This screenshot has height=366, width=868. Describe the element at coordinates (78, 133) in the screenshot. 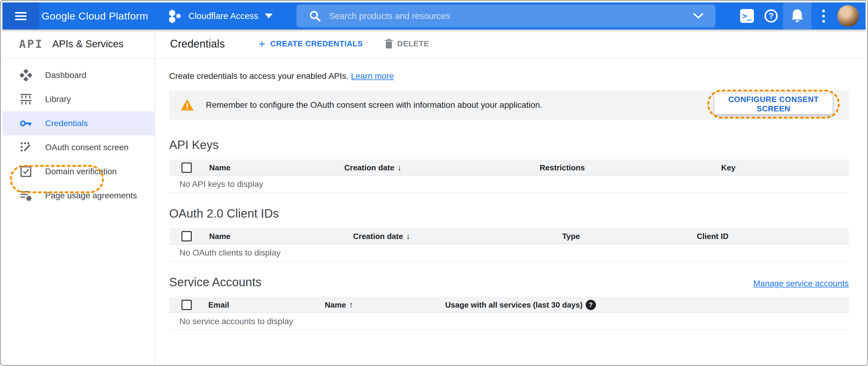

I see `sidebar-nav: Dashboard Library` at that location.